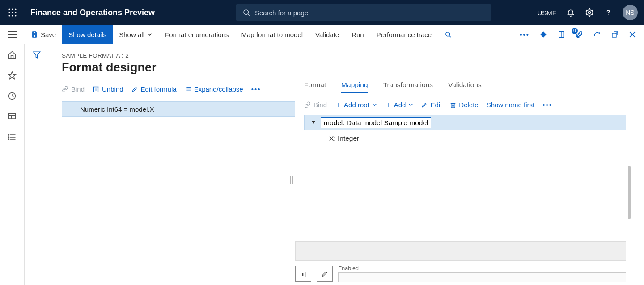 Image resolution: width=644 pixels, height=285 pixels. What do you see at coordinates (108, 89) in the screenshot?
I see `unbind-button: Unbind` at bounding box center [108, 89].